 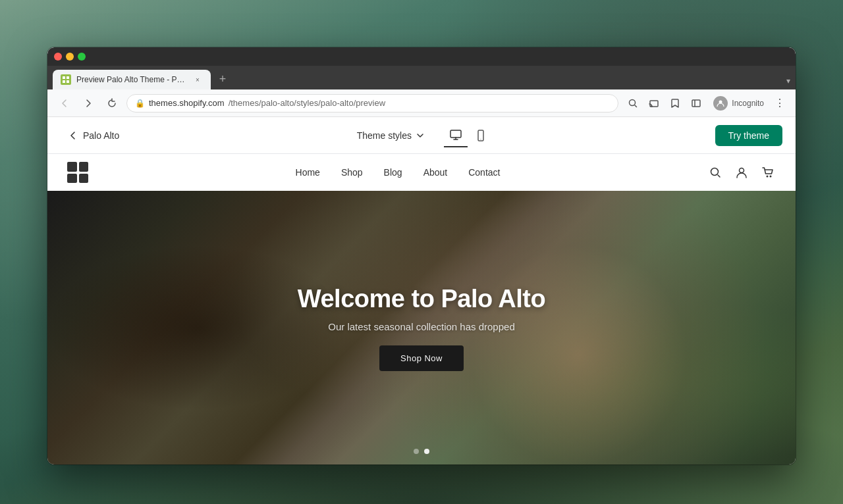 What do you see at coordinates (78, 172) in the screenshot?
I see `website-logo` at bounding box center [78, 172].